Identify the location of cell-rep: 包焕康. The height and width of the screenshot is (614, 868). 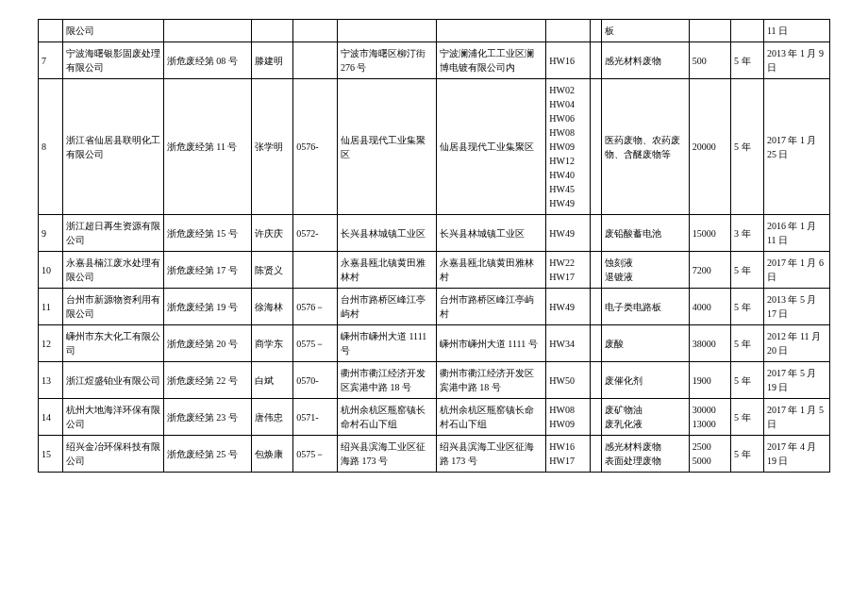
(273, 455).